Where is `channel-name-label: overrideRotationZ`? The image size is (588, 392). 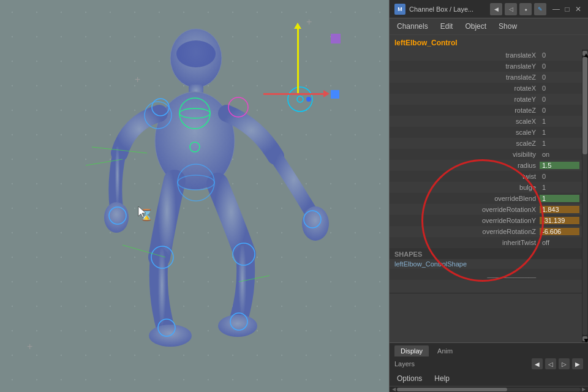
channel-name-label: overrideRotationZ is located at coordinates (466, 232).